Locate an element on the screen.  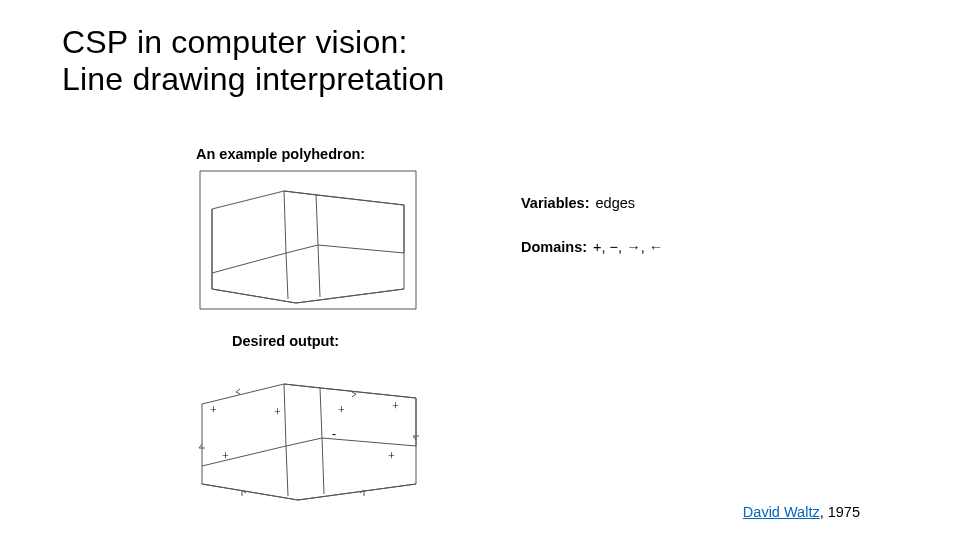
caption-example: An example polyhedron: is located at coordinates (280, 154).